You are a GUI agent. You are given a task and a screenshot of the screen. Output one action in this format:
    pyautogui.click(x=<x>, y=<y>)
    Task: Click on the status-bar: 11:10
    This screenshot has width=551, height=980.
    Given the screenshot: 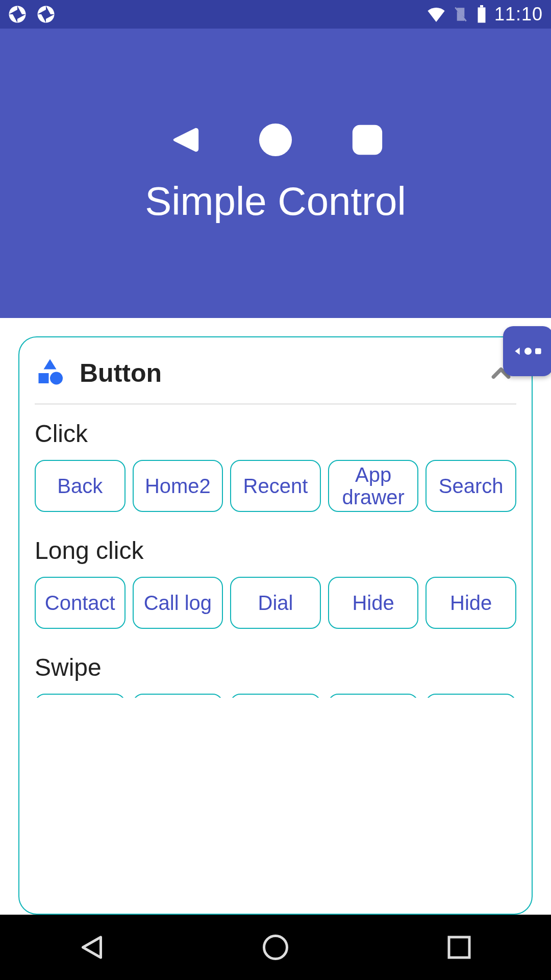 What is the action you would take?
    pyautogui.click(x=276, y=14)
    